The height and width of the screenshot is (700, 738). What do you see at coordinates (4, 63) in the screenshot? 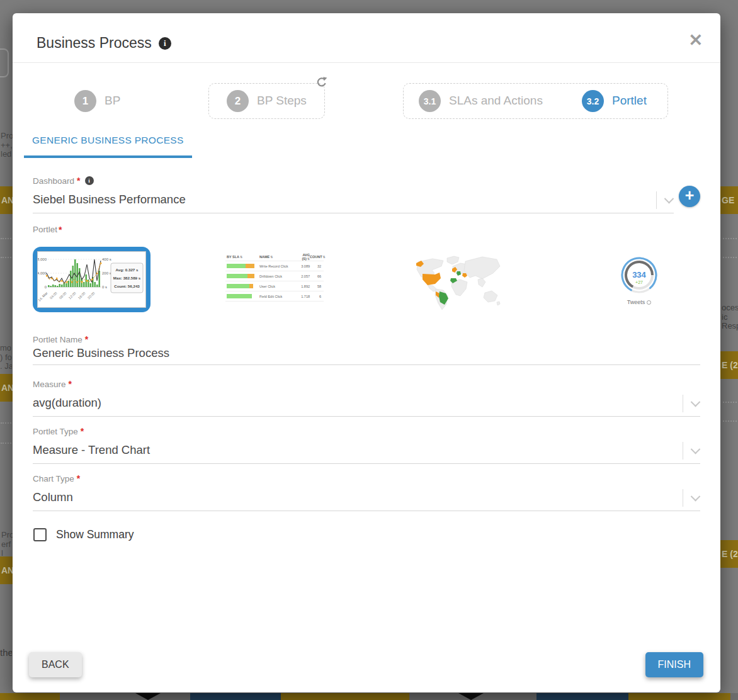
I see `background-panel-fragment` at bounding box center [4, 63].